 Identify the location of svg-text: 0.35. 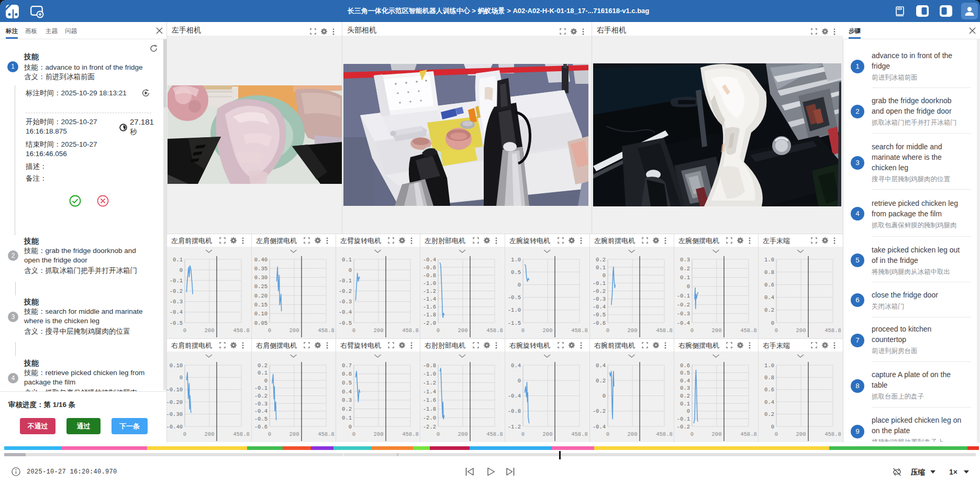
(261, 269).